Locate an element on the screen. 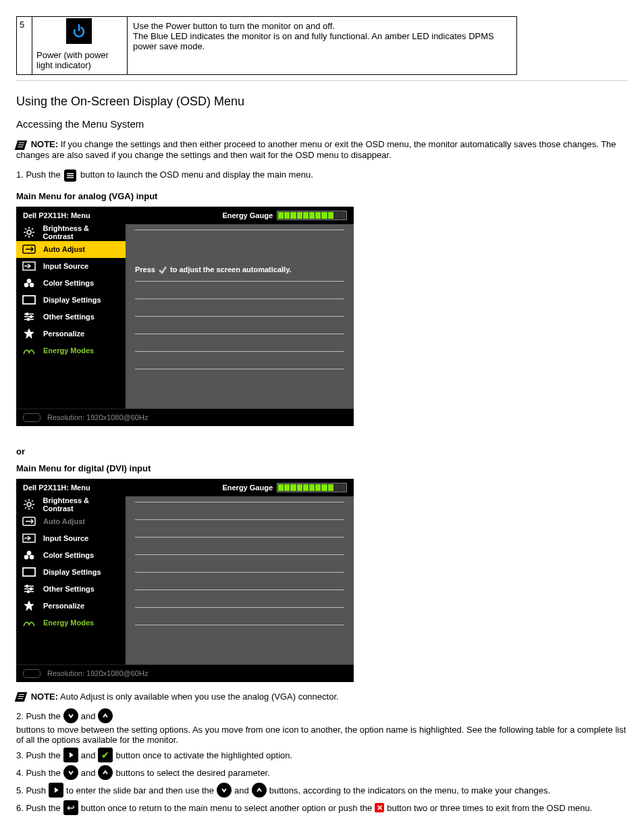  power-button-table: 5 Power (with power light indicator) Use… is located at coordinates (267, 46).